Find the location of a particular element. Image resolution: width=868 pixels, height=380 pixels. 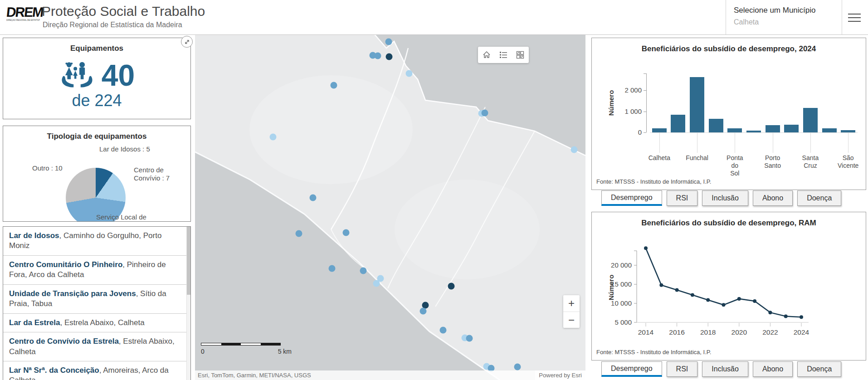

expand-arrows-icon is located at coordinates (187, 42).